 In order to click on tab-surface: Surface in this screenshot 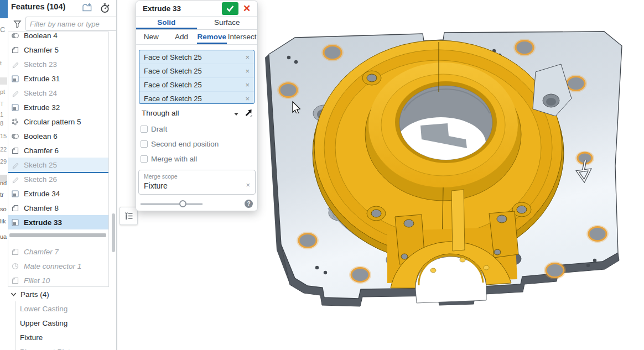, I will do `click(227, 23)`.